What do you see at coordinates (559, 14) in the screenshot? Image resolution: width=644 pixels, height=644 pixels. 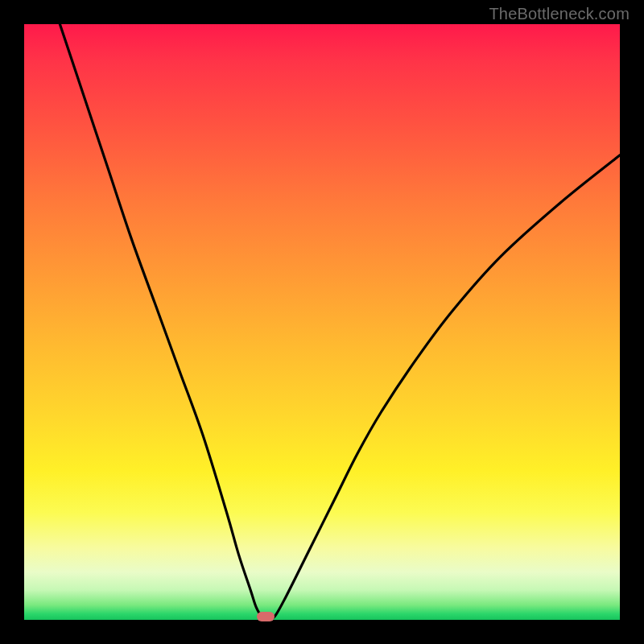 I see `watermark-text: TheBottleneck.com` at bounding box center [559, 14].